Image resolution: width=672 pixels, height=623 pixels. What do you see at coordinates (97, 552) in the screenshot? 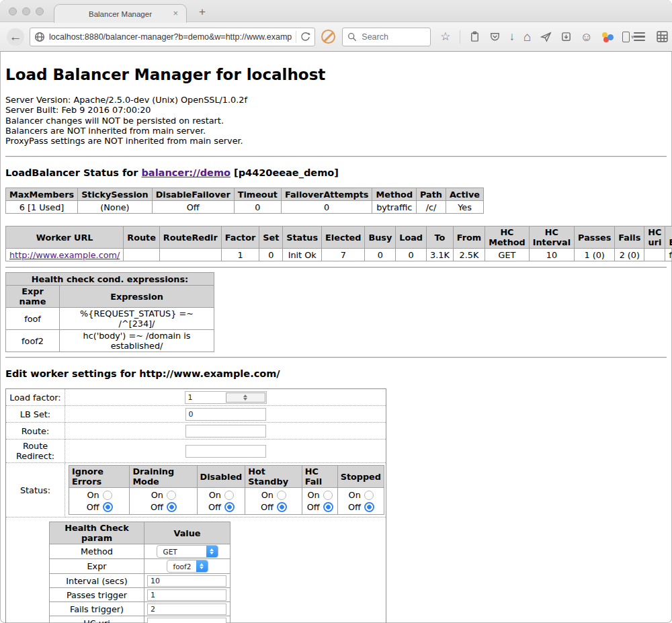
I see `method-label: Method` at bounding box center [97, 552].